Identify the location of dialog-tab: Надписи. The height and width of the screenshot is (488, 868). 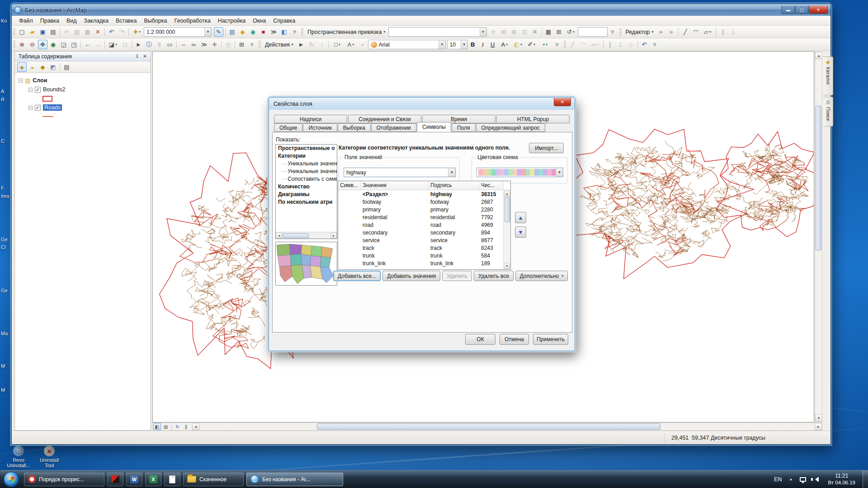
(311, 119).